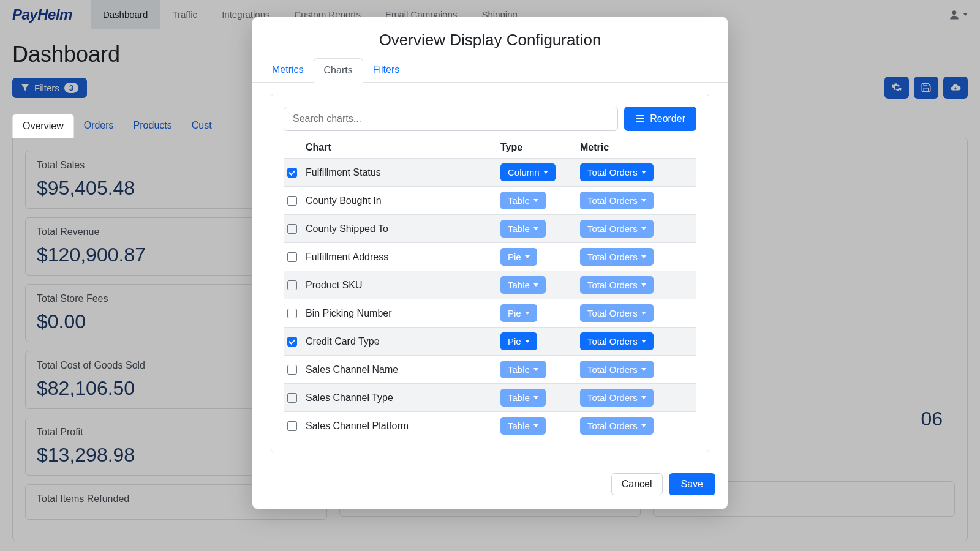 The width and height of the screenshot is (980, 551). Describe the element at coordinates (660, 119) in the screenshot. I see `reorder-button: Reorder` at that location.